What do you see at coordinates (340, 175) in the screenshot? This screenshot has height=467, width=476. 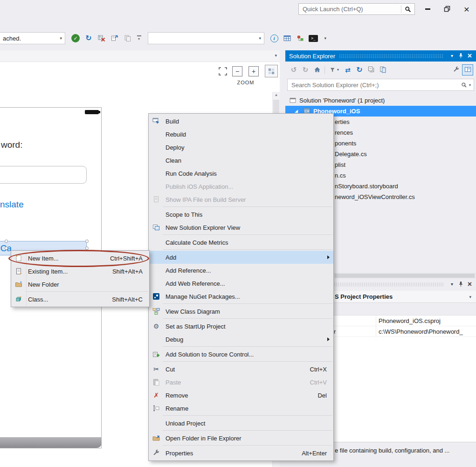 I see `tree-item: n.cs` at bounding box center [340, 175].